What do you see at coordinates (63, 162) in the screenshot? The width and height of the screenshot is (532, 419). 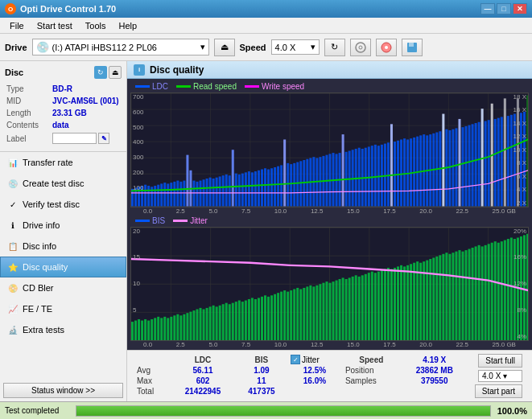 I see `sidebar-item-transfer-rate: 📊 Transfer rate` at bounding box center [63, 162].